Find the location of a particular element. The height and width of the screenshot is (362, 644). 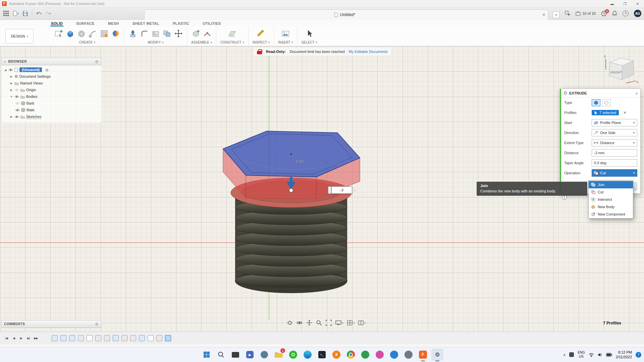

editable-documents-link: My Editable Documents is located at coordinates (368, 52).